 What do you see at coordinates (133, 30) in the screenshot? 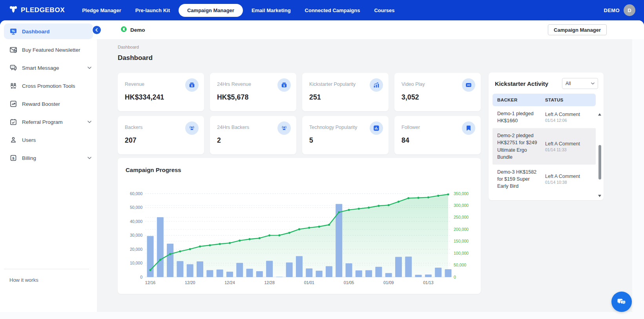
I see `campaign-selector: Demo` at bounding box center [133, 30].